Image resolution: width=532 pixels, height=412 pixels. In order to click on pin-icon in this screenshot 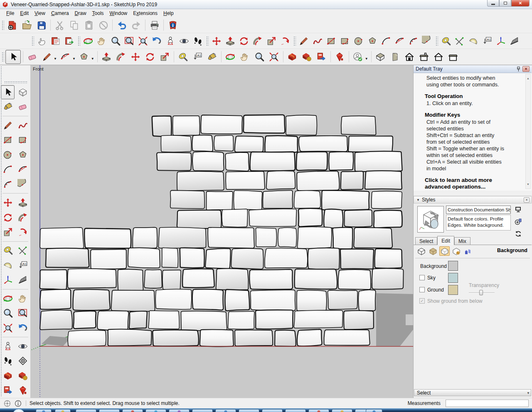, I will do `click(519, 69)`.